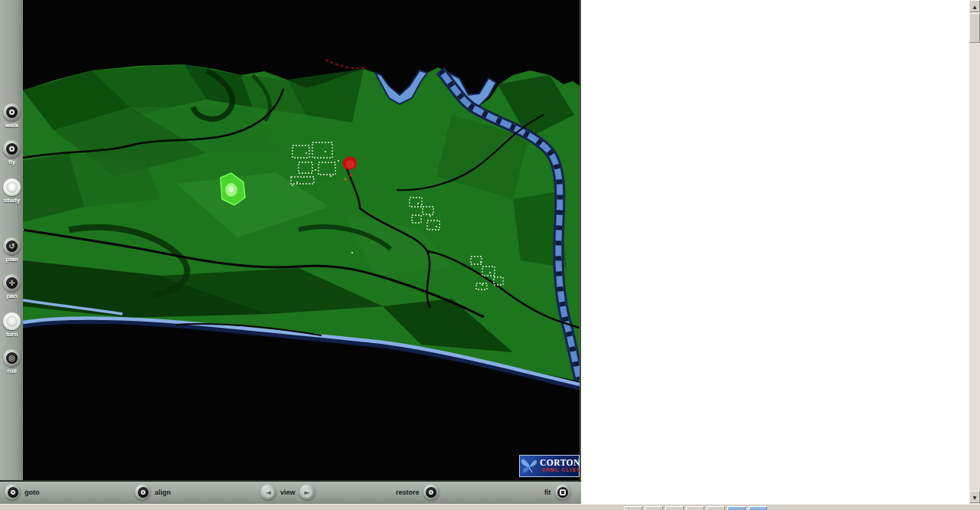  I want to click on plan-button: ↺ plan, so click(12, 250).